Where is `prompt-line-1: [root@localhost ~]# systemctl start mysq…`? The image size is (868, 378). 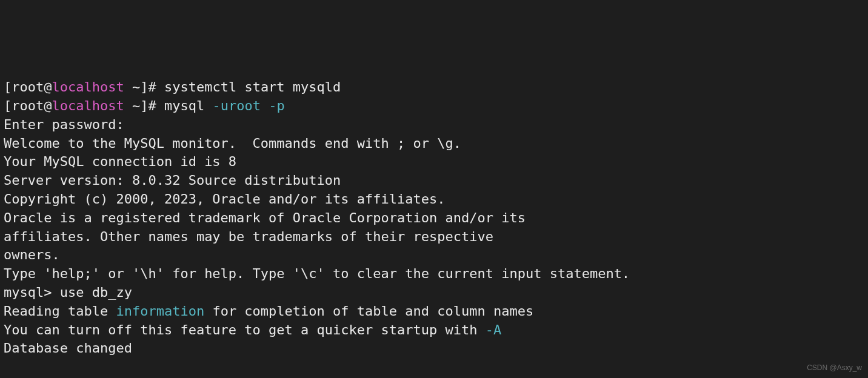 prompt-line-1: [root@localhost ~]# systemctl start mysq… is located at coordinates (434, 87).